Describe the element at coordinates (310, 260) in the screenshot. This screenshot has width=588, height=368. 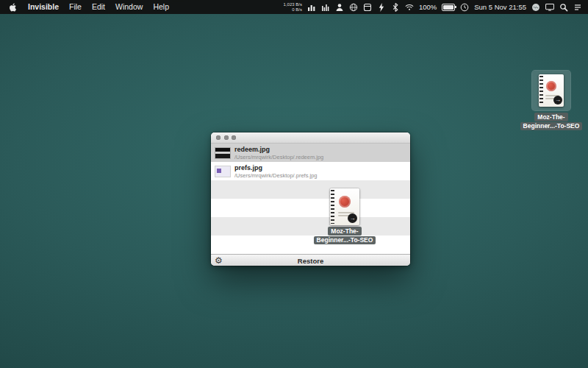
I see `window-toolbar: Restore` at that location.